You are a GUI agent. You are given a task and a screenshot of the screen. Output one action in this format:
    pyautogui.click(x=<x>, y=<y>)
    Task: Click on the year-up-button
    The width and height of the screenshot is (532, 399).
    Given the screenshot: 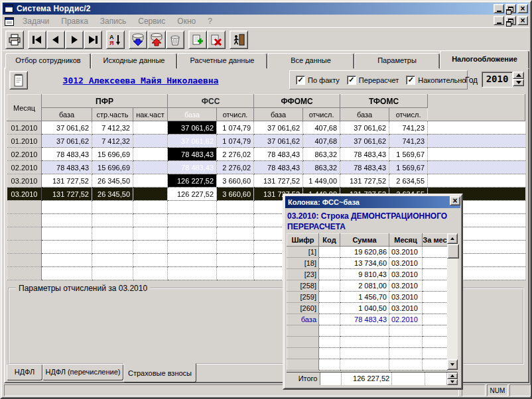 What is the action you would take?
    pyautogui.click(x=519, y=76)
    